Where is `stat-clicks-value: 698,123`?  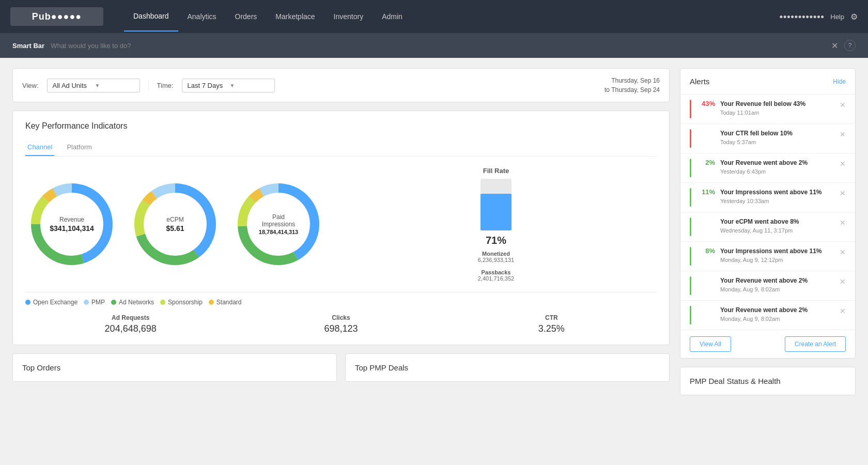 stat-clicks-value: 698,123 is located at coordinates (341, 329).